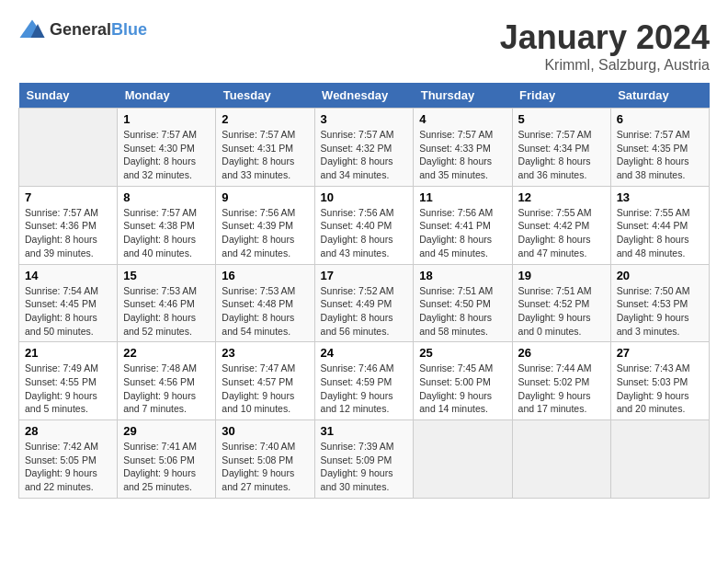  Describe the element at coordinates (68, 234) in the screenshot. I see `day-info: Sunrise: 7:57 AMSunset: 4:36 PMDaylight:…` at that location.